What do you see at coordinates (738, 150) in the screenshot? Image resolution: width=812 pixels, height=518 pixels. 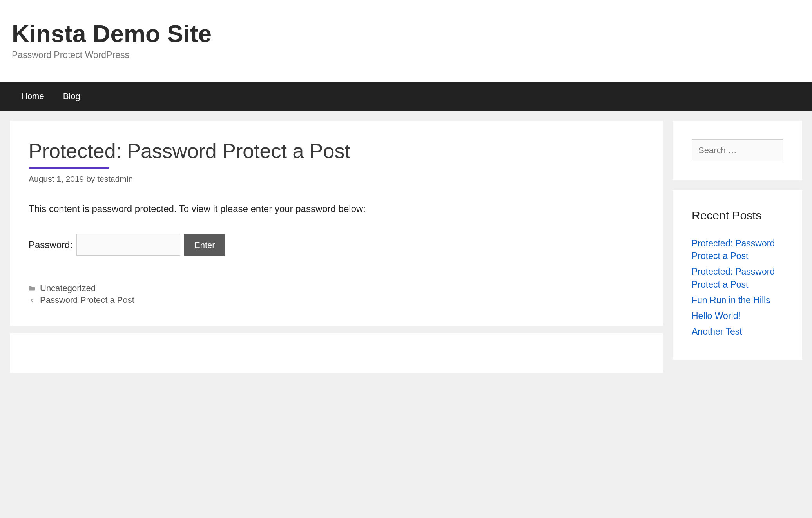 I see `search-input` at bounding box center [738, 150].